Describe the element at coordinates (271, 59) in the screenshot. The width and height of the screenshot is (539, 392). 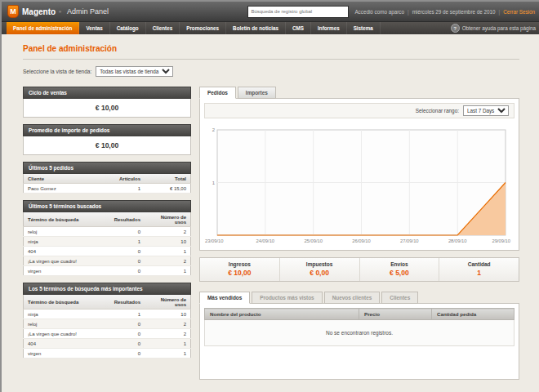
I see `title-divider` at that location.